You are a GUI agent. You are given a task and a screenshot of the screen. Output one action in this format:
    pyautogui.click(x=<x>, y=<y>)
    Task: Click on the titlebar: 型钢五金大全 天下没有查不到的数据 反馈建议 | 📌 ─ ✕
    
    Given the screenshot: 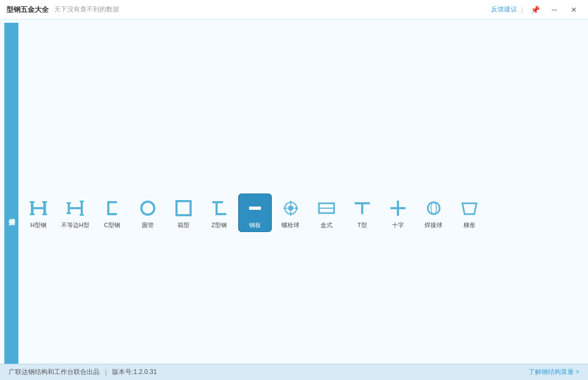 What is the action you would take?
    pyautogui.click(x=294, y=10)
    